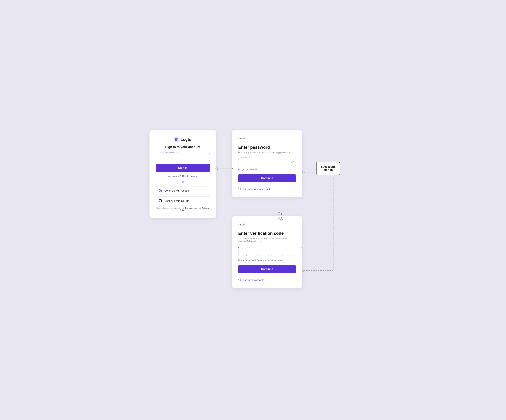 The height and width of the screenshot is (420, 506). I want to click on password-subtitle: Enter the password of email Jason012@gma…, so click(267, 152).